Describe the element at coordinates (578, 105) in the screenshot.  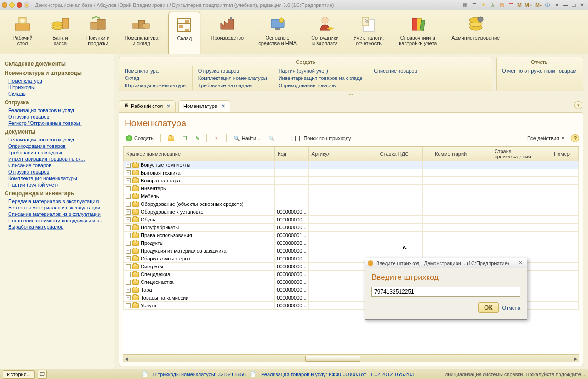
I see `collapse-button: ▾` at that location.